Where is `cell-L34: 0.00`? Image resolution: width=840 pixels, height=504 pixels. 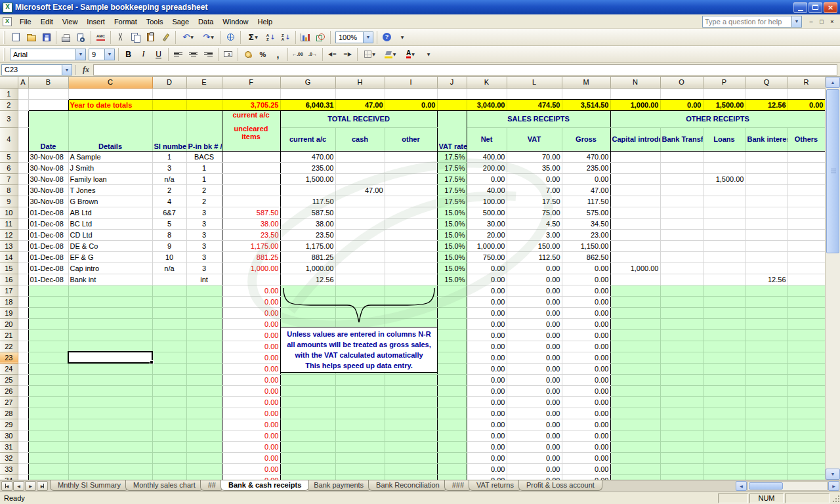
cell-L34: 0.00 is located at coordinates (534, 477).